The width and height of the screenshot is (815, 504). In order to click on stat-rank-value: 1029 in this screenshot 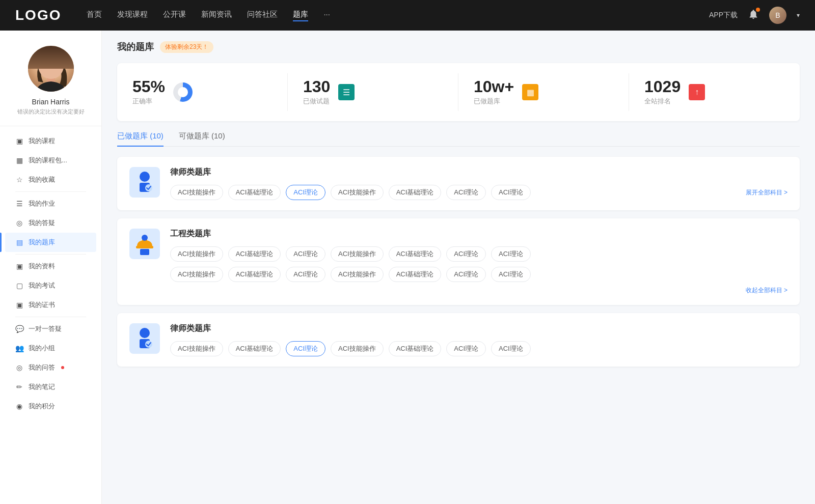, I will do `click(662, 87)`.